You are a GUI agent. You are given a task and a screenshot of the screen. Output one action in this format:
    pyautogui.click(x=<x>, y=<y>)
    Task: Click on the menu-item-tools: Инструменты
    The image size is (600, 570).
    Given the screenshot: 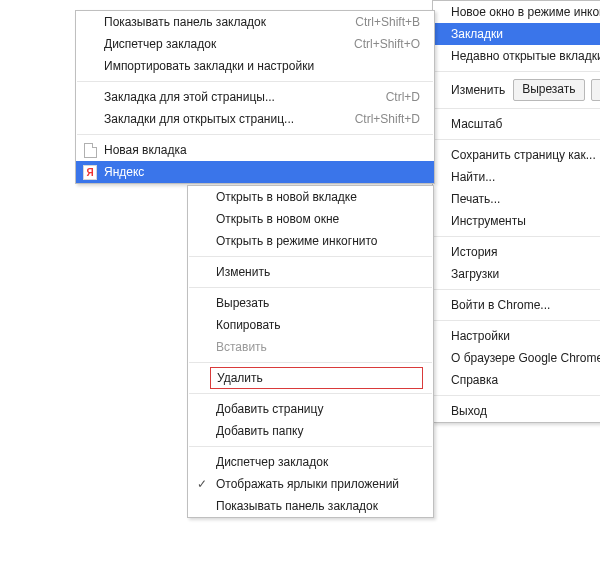 What is the action you would take?
    pyautogui.click(x=516, y=221)
    